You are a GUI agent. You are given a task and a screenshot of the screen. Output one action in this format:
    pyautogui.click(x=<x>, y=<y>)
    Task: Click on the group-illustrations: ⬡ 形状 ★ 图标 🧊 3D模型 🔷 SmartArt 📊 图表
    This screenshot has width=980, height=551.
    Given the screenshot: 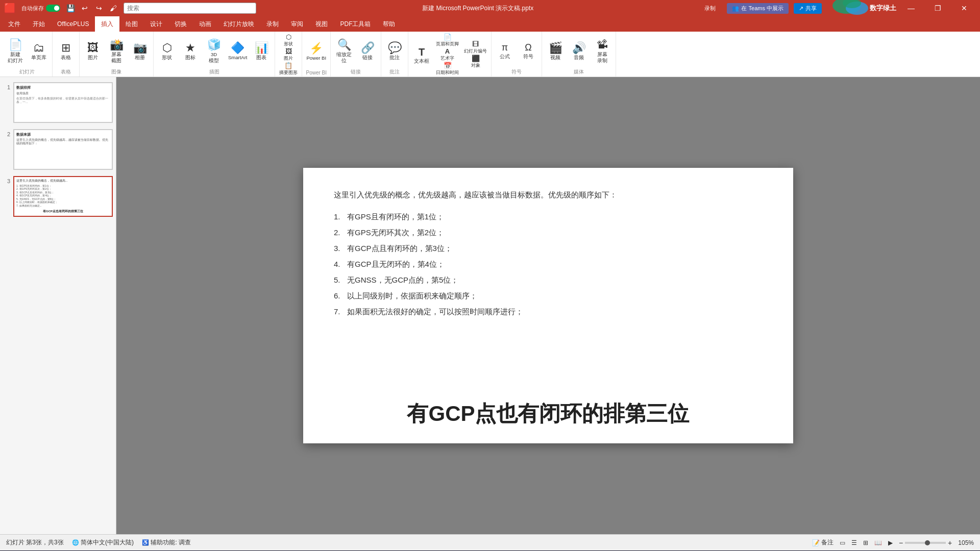 What is the action you would take?
    pyautogui.click(x=214, y=54)
    